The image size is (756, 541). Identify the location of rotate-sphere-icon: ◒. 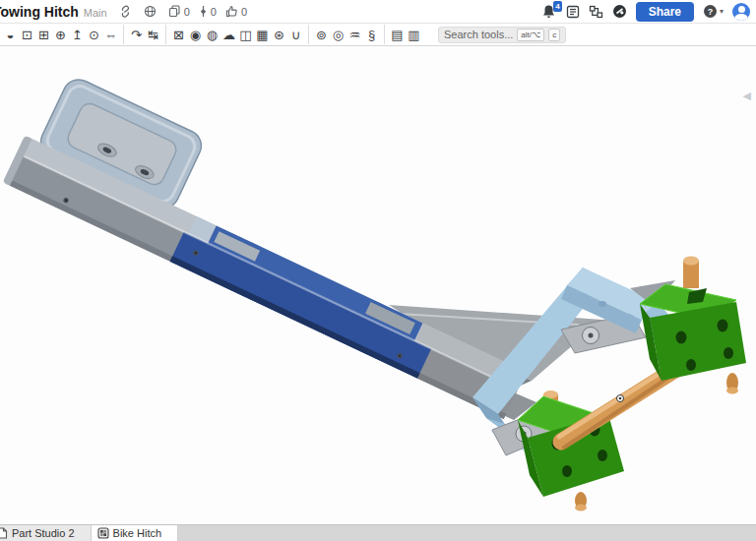
(10, 34).